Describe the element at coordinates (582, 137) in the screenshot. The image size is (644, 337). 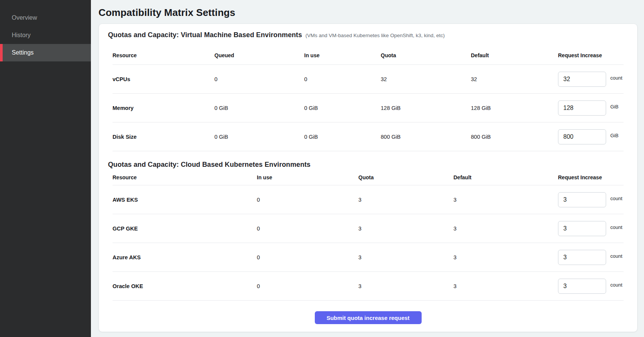
I see `request-increase-input-disk-size` at that location.